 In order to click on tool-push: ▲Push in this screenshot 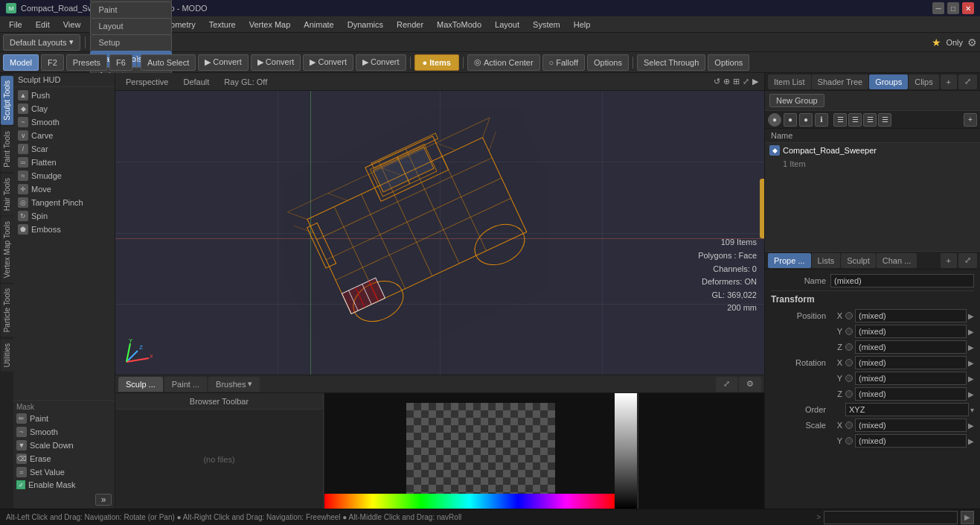, I will do `click(64, 95)`.